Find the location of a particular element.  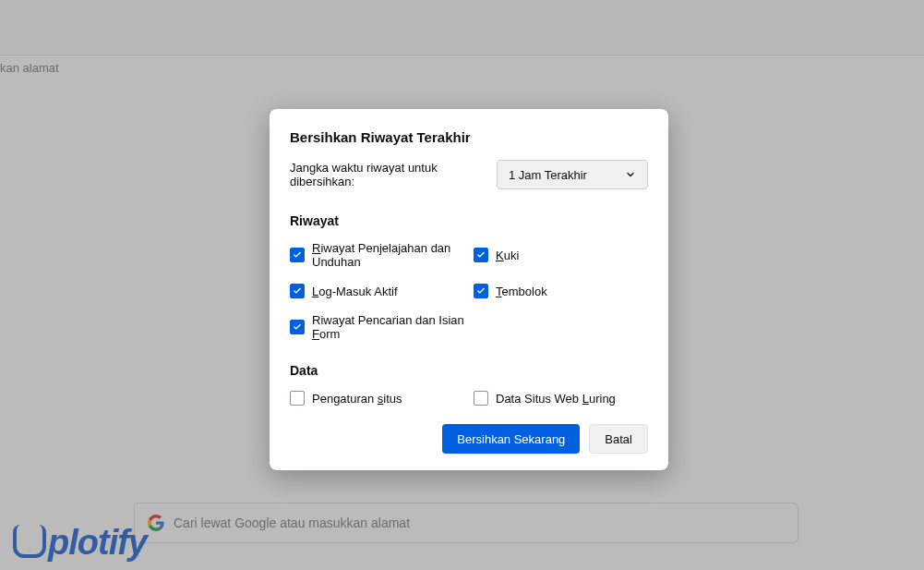

check-label: Riwayat Pencarian dan Isian Form is located at coordinates (388, 327).